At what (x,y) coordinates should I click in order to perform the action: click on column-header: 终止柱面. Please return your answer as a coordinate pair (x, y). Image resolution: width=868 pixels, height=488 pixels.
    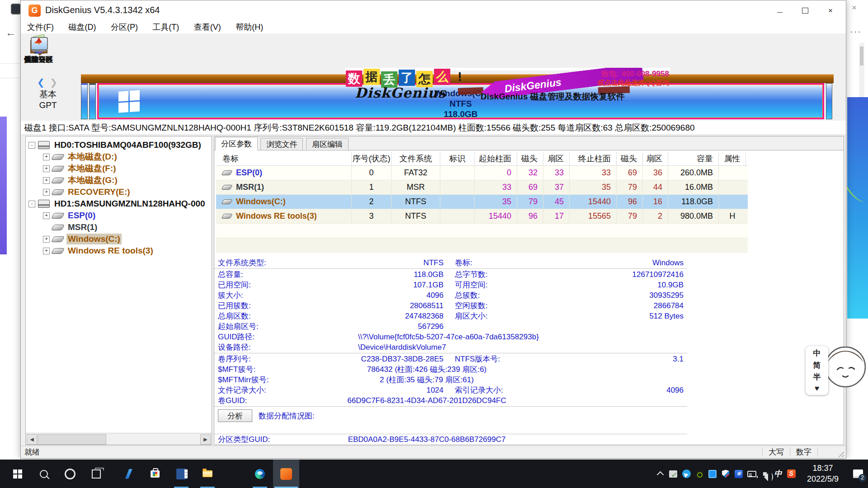
    Looking at the image, I should click on (593, 159).